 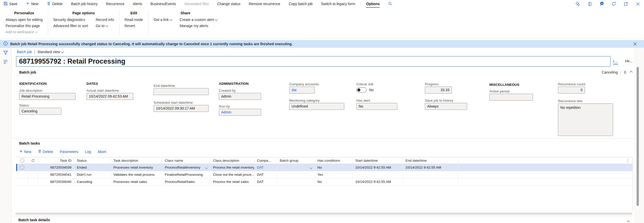 I want to click on has-alert-field: No, so click(x=377, y=106).